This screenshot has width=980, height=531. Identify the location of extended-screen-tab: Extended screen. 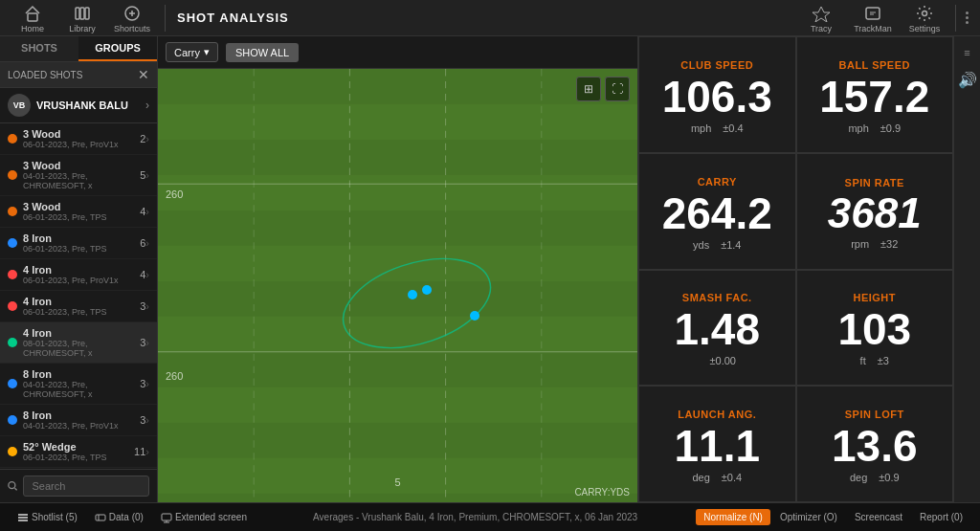
(204, 518).